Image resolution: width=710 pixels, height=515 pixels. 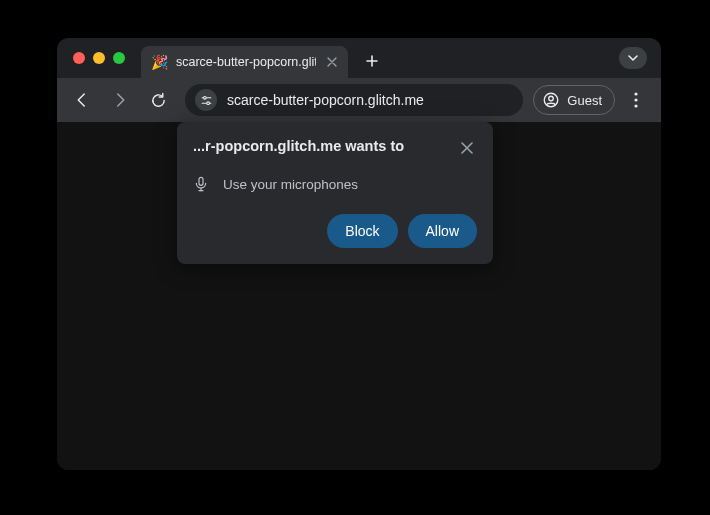 What do you see at coordinates (119, 58) in the screenshot?
I see `window-maximize-button` at bounding box center [119, 58].